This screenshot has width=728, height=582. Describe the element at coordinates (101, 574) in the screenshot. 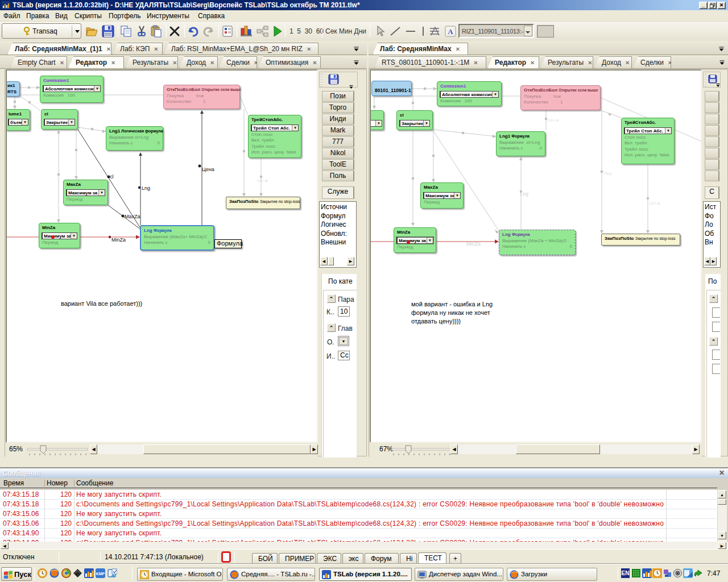

I see `svg-text: KMP` at that location.